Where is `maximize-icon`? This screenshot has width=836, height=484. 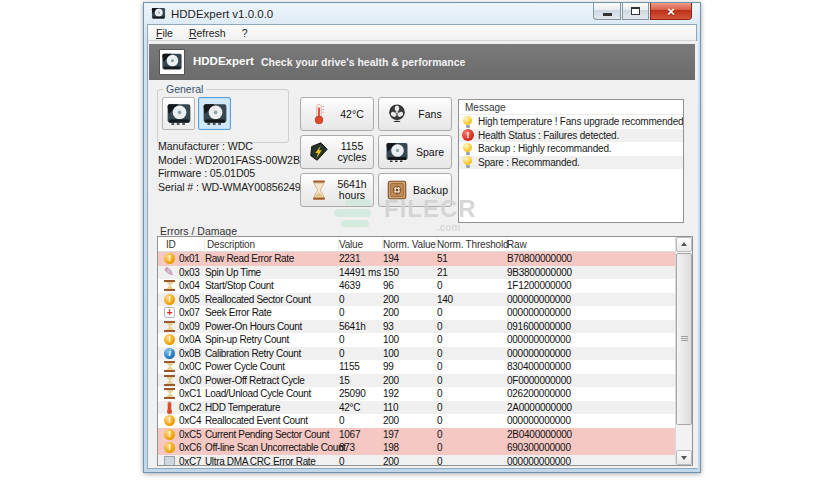 maximize-icon is located at coordinates (636, 11).